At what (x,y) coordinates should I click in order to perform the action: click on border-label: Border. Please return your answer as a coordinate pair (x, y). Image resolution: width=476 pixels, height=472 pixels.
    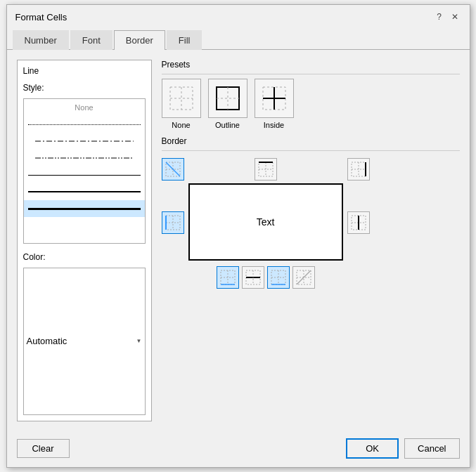
    Looking at the image, I should click on (311, 141).